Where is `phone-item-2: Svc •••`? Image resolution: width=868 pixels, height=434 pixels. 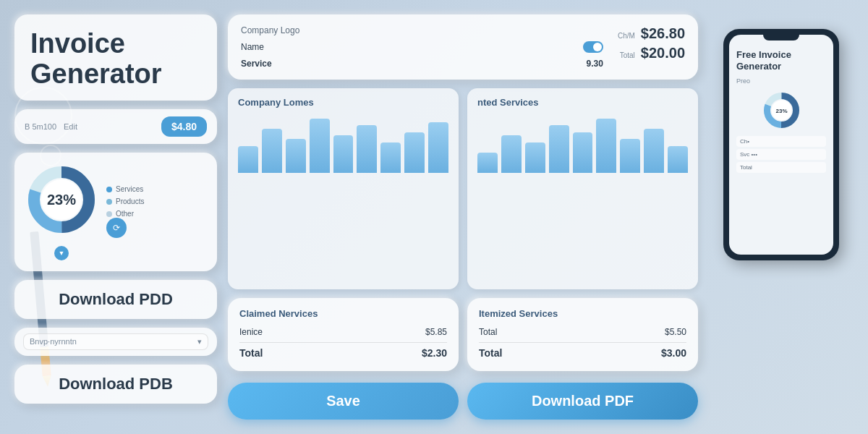
phone-item-2: Svc ••• is located at coordinates (781, 155).